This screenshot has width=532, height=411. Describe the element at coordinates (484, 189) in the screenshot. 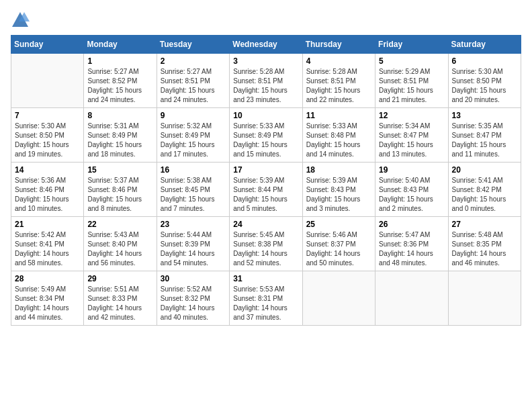

I see `calendar-cell: 20Sunrise: 5:41 AM Sunset: 8:42 PM Dayli…` at that location.